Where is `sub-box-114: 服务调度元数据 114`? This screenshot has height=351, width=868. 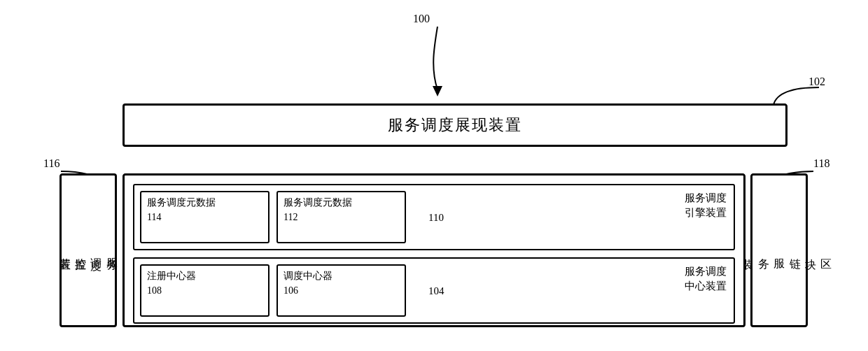 sub-box-114: 服务调度元数据 114 is located at coordinates (204, 217).